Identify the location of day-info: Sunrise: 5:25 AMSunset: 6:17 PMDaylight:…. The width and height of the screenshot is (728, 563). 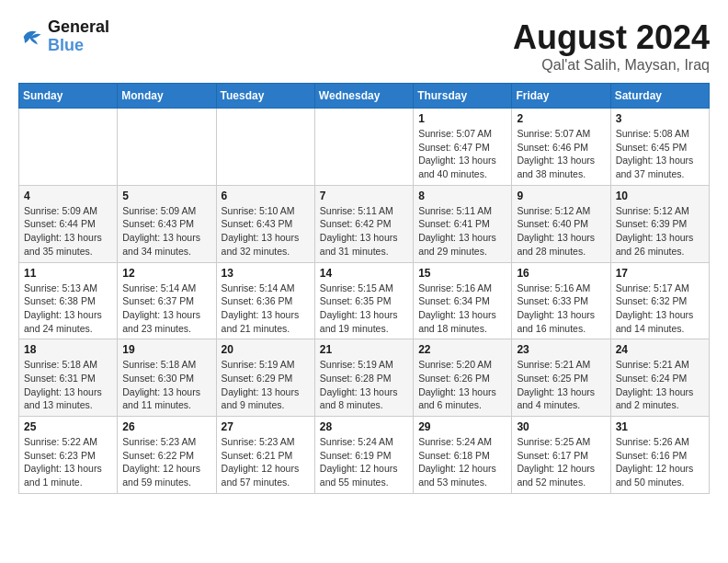
(561, 462).